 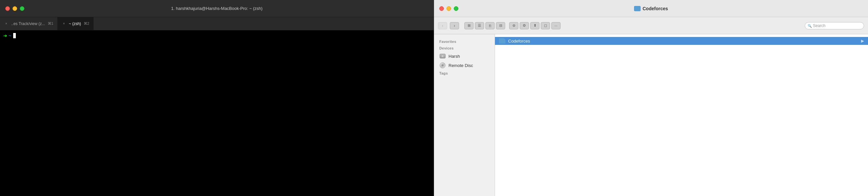 I want to click on terminal-minimize-button, so click(x=15, y=9).